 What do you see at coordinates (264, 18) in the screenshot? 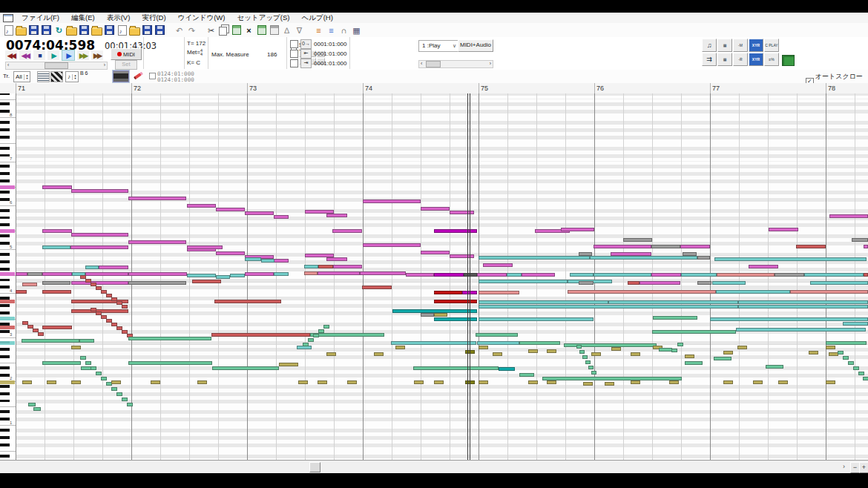
I see `menu-item-セットアップ: セットアップ(S)` at bounding box center [264, 18].